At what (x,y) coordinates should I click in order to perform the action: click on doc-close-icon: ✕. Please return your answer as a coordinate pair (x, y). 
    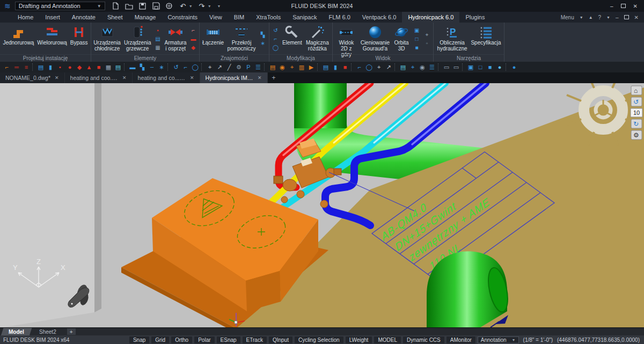
    Looking at the image, I should click on (636, 17).